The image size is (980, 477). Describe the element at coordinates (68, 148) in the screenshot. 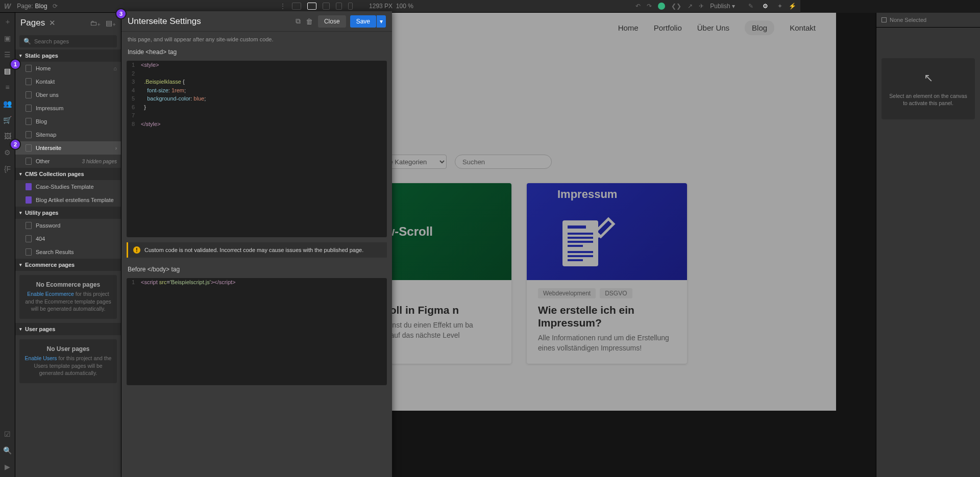

I see `page-item: Unterseite›` at that location.